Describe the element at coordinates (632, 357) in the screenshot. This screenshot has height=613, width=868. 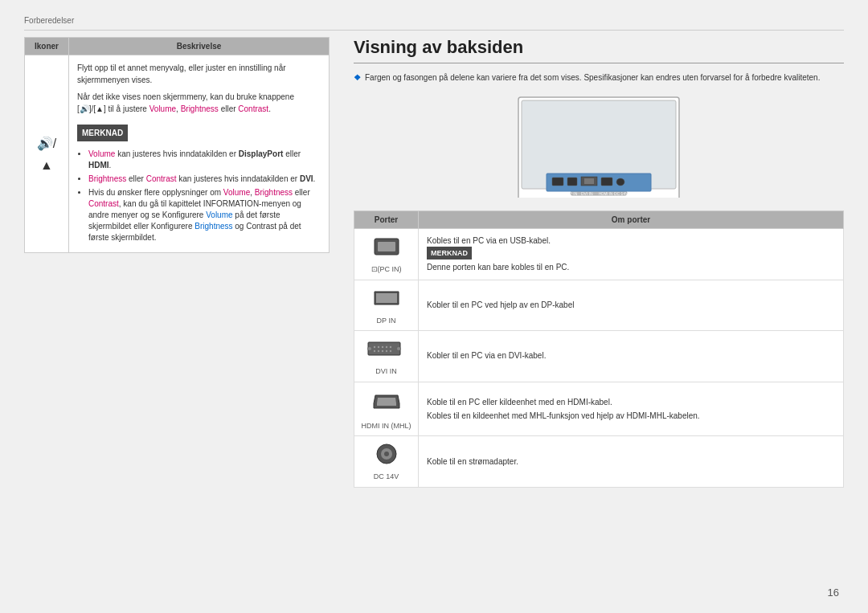
I see `port-desc-dviin: Kobler til en PC via en DVI-kabel.` at that location.